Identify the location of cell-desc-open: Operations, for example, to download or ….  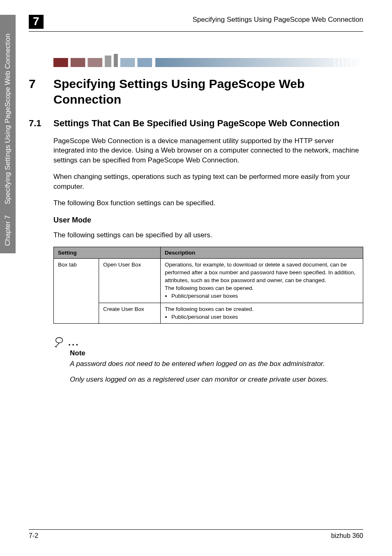
(262, 280).